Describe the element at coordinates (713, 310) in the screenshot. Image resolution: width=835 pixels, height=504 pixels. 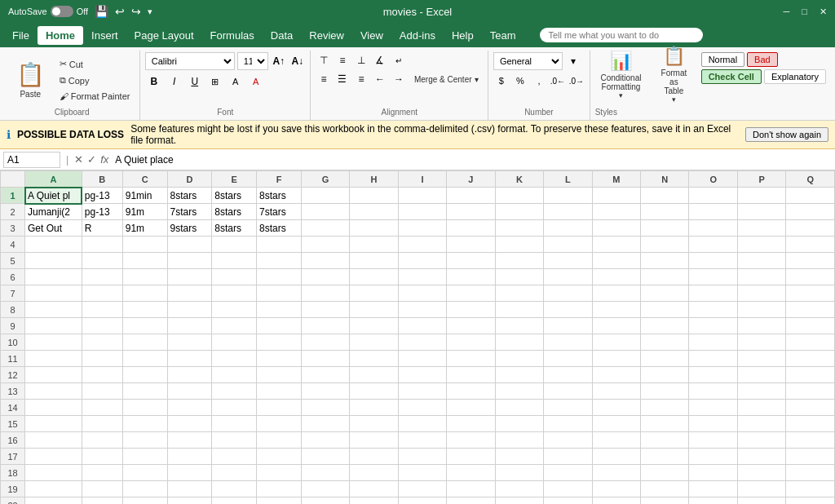
I see `cell-o8` at that location.